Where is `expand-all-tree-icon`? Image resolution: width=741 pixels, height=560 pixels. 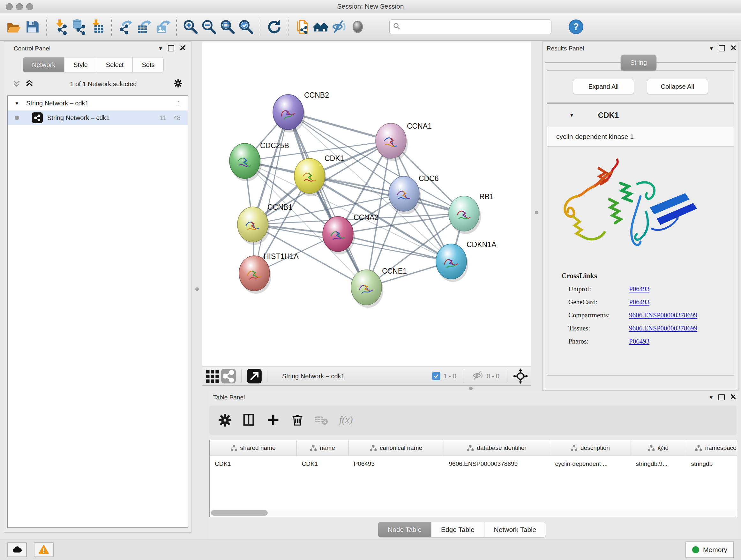
expand-all-tree-icon is located at coordinates (29, 84).